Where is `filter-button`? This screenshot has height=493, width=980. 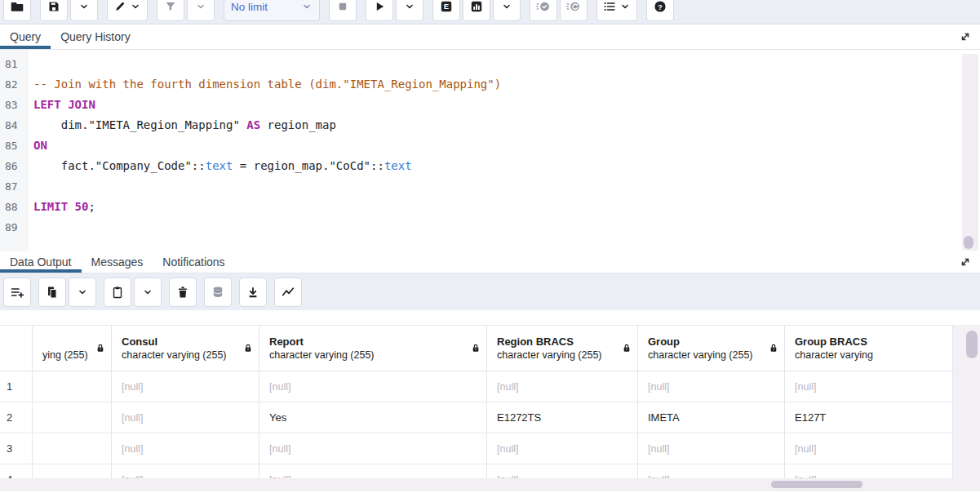 filter-button is located at coordinates (171, 11).